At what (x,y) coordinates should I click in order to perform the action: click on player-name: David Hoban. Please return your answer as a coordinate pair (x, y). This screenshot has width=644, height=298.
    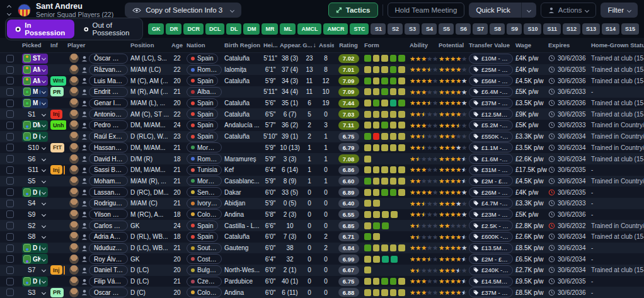
    Looking at the image, I should click on (108, 159).